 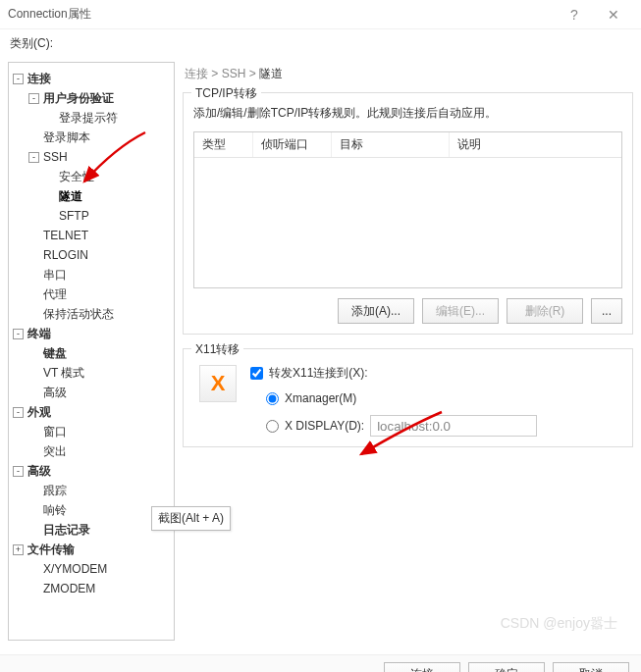 I want to click on tree-item-X/YMODEM: X/YMODEM, so click(x=91, y=569).